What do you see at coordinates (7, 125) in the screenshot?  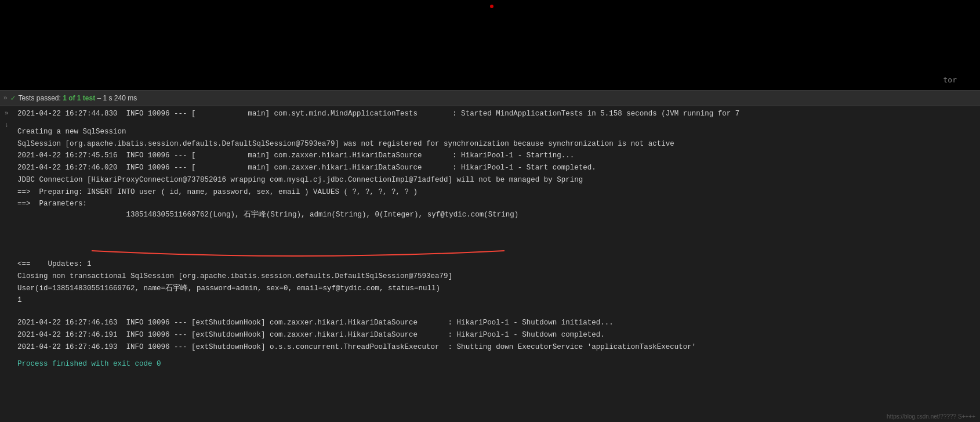 I see `down-arrow-icon: ↓` at bounding box center [7, 125].